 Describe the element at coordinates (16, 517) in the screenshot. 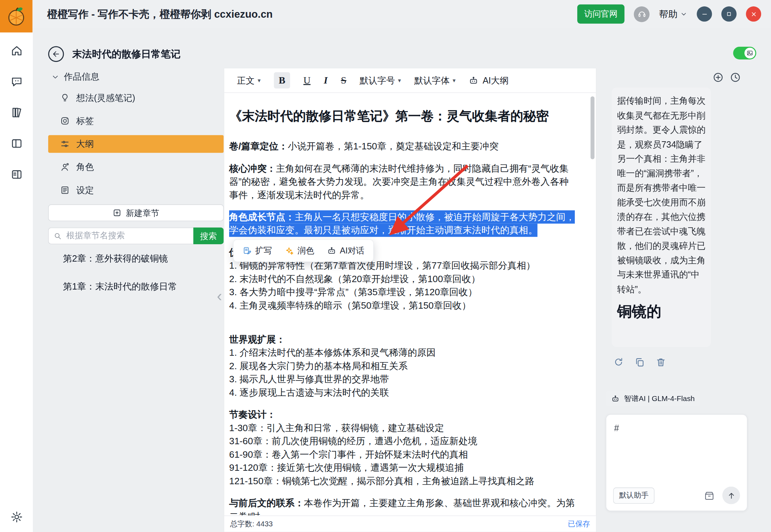

I see `rail-settings-button` at that location.